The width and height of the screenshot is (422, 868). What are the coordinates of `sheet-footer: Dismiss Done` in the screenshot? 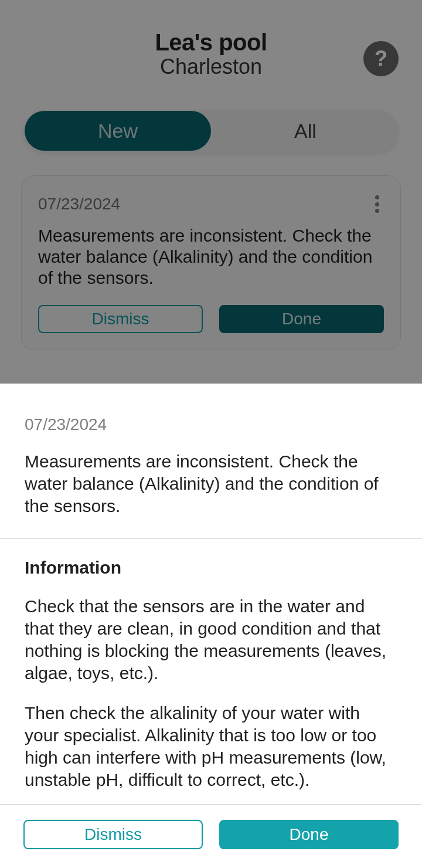 It's located at (211, 836).